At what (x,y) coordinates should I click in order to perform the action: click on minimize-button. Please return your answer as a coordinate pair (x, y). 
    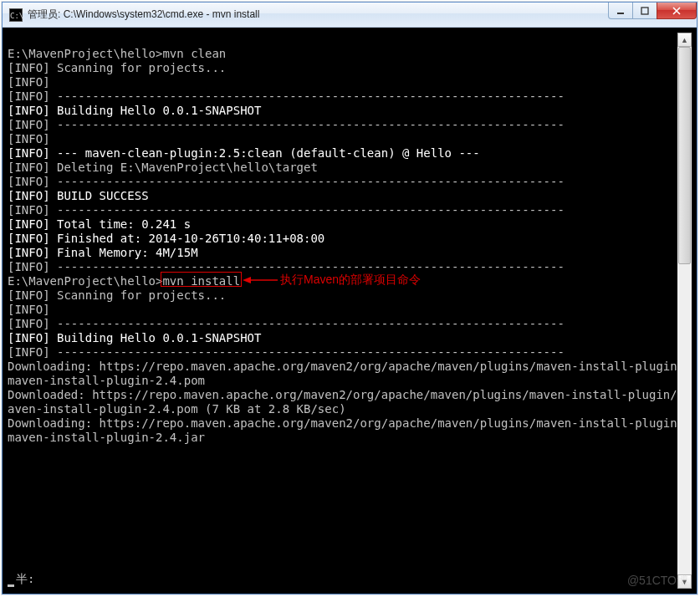
    Looking at the image, I should click on (621, 11).